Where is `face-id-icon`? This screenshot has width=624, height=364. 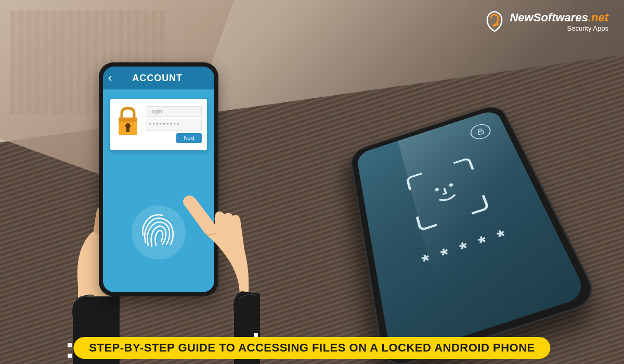 face-id-icon is located at coordinates (447, 194).